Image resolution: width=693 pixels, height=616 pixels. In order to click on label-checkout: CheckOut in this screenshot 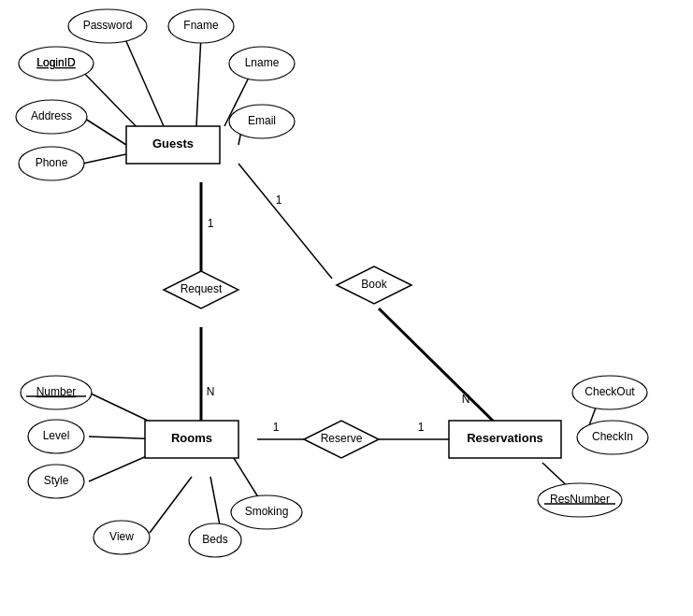, I will do `click(610, 392)`.